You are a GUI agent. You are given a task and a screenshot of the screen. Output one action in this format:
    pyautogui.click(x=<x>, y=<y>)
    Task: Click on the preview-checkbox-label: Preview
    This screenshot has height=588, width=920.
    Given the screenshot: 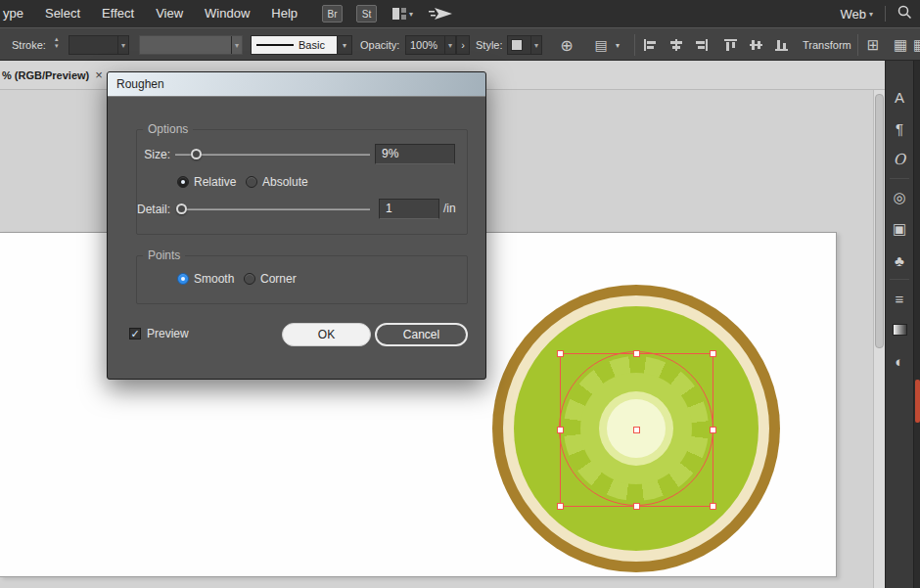 What is the action you would take?
    pyautogui.click(x=168, y=334)
    